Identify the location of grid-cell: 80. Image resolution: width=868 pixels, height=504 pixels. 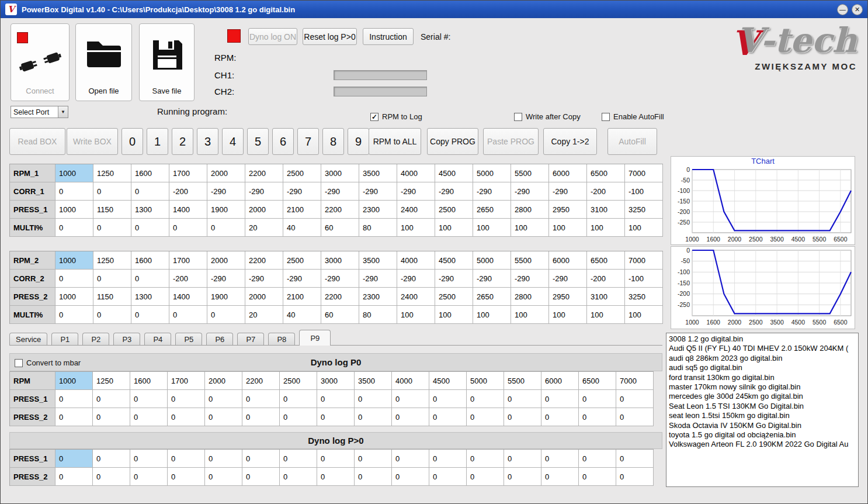
(379, 315).